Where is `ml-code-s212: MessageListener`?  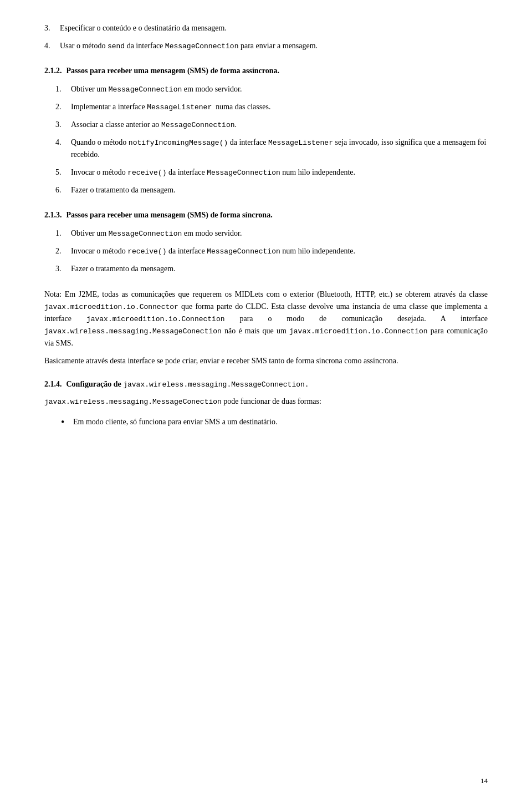 ml-code-s212: MessageListener is located at coordinates (180, 108).